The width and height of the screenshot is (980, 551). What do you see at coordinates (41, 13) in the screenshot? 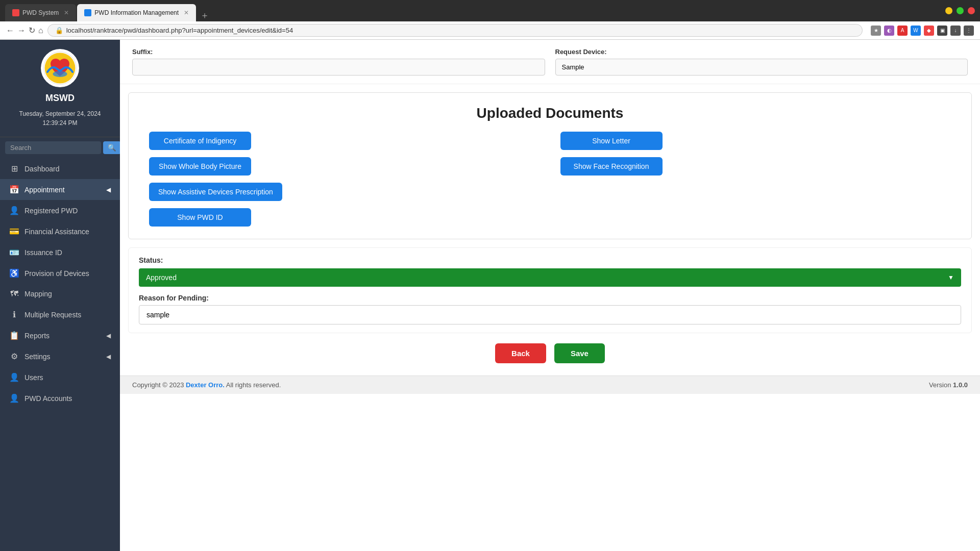
I see `tab-pwd-system: PWD System ✕` at bounding box center [41, 13].